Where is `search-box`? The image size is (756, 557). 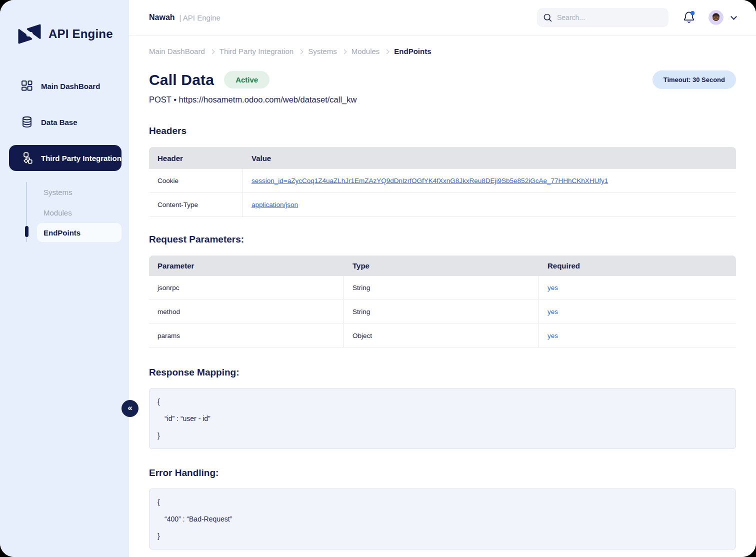 search-box is located at coordinates (603, 18).